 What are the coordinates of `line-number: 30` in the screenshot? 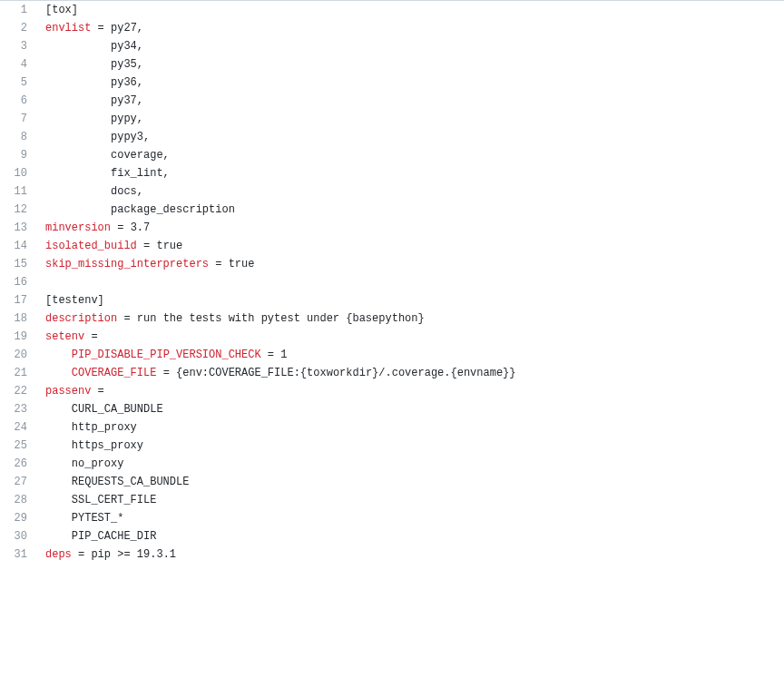 It's located at (18, 536).